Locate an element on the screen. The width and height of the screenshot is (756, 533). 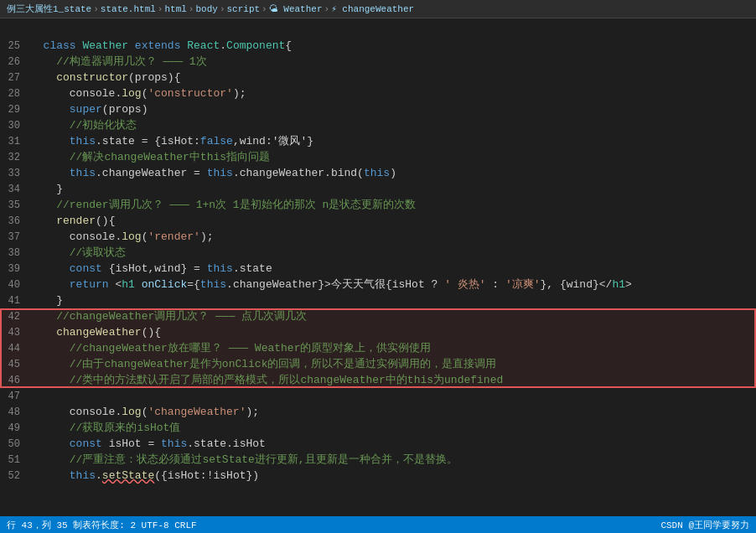
breadcrumb-item: ⚡ changeWeather is located at coordinates (372, 8).